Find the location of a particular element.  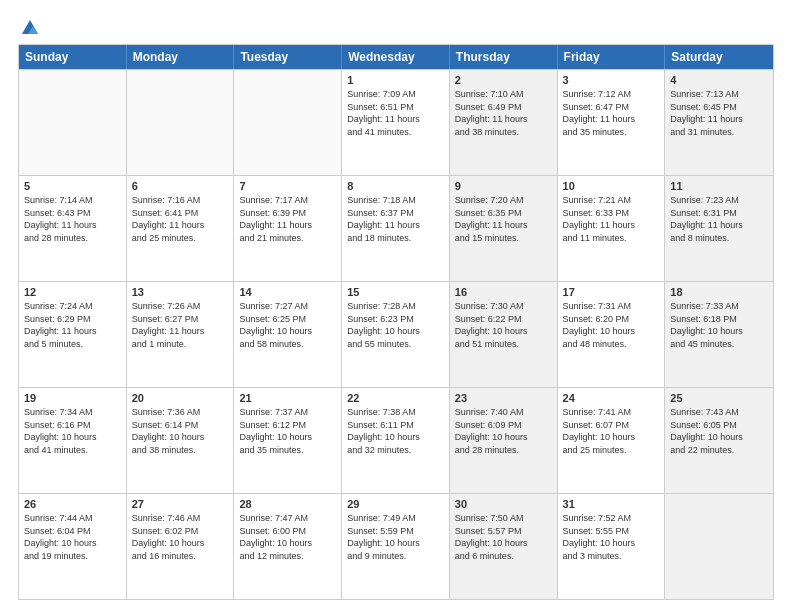

header-day-thursday: Thursday is located at coordinates (504, 57).